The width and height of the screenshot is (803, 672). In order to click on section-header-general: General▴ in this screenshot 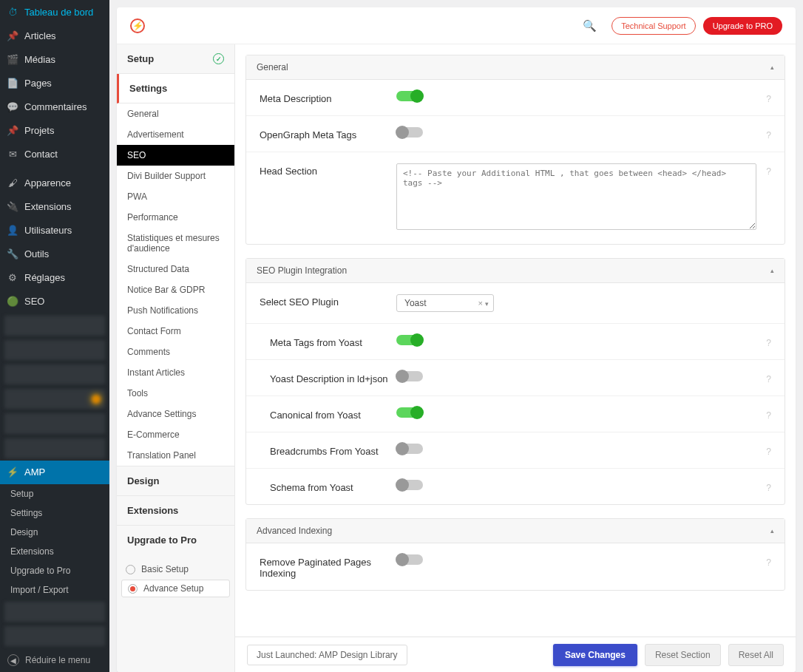, I will do `click(515, 68)`.